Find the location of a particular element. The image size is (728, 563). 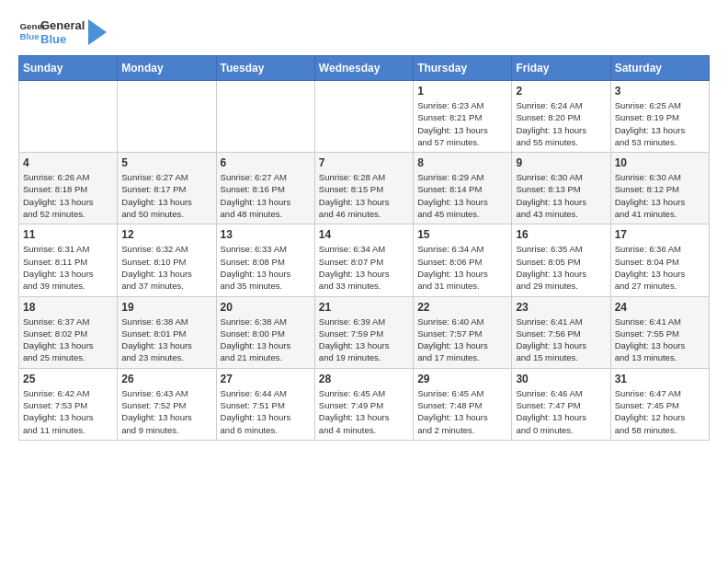

day-number: 25 is located at coordinates (68, 379).